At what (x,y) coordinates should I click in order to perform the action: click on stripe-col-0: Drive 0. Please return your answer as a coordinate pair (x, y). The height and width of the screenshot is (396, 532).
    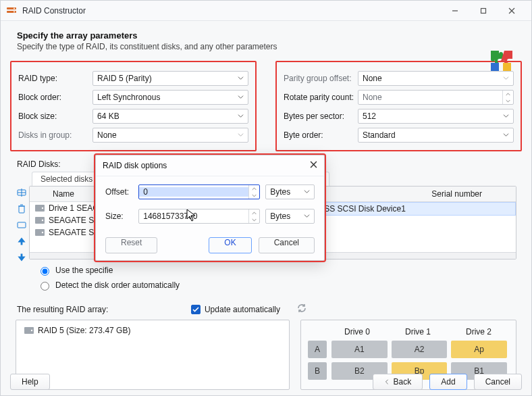
    Looking at the image, I should click on (357, 334).